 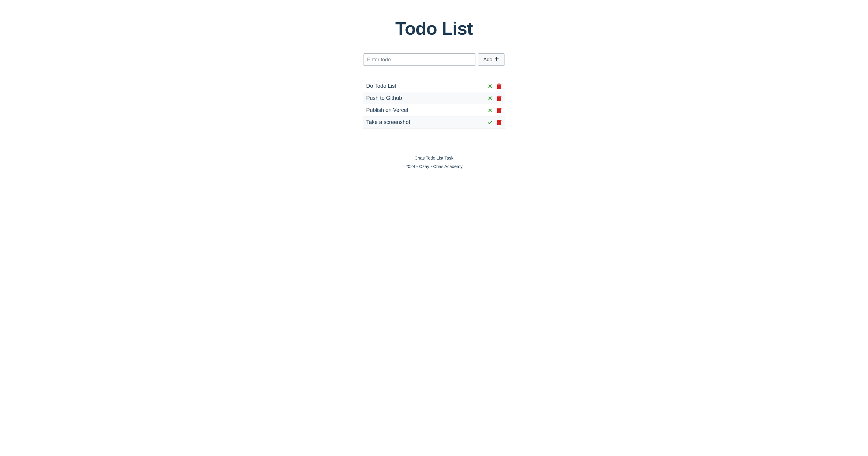 I want to click on footer-line2: 2024 - Ozay - Chas Academy, so click(x=434, y=167).